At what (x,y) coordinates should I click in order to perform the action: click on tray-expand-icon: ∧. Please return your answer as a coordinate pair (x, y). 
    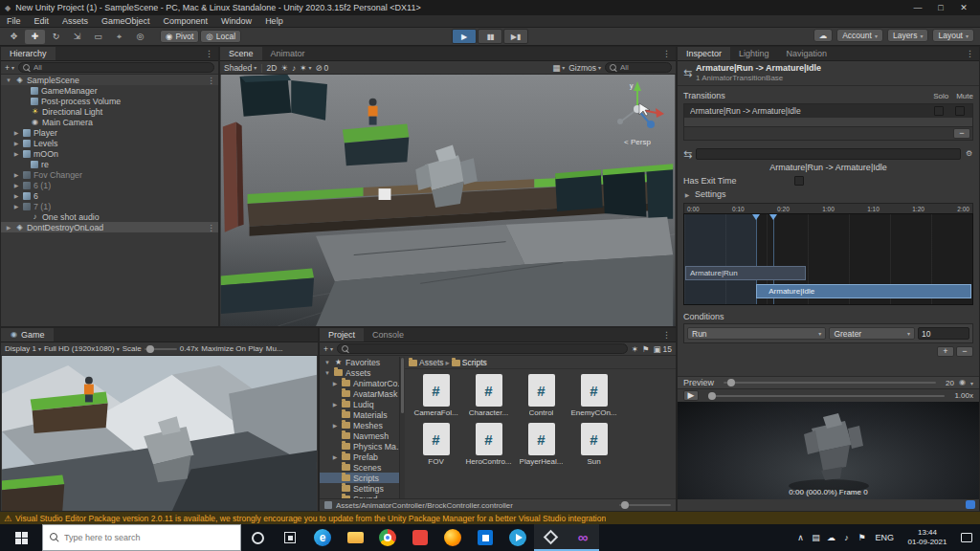
    Looking at the image, I should click on (800, 538).